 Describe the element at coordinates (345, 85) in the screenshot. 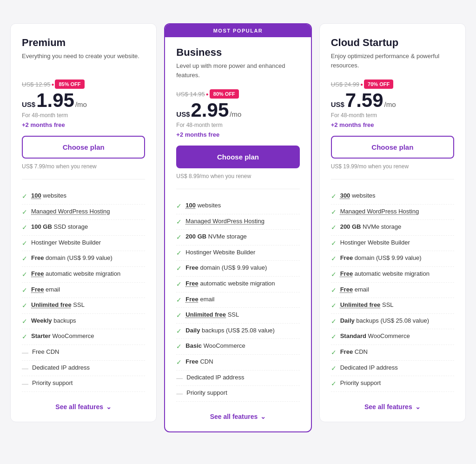

I see `original-price: US$ 24.99` at that location.